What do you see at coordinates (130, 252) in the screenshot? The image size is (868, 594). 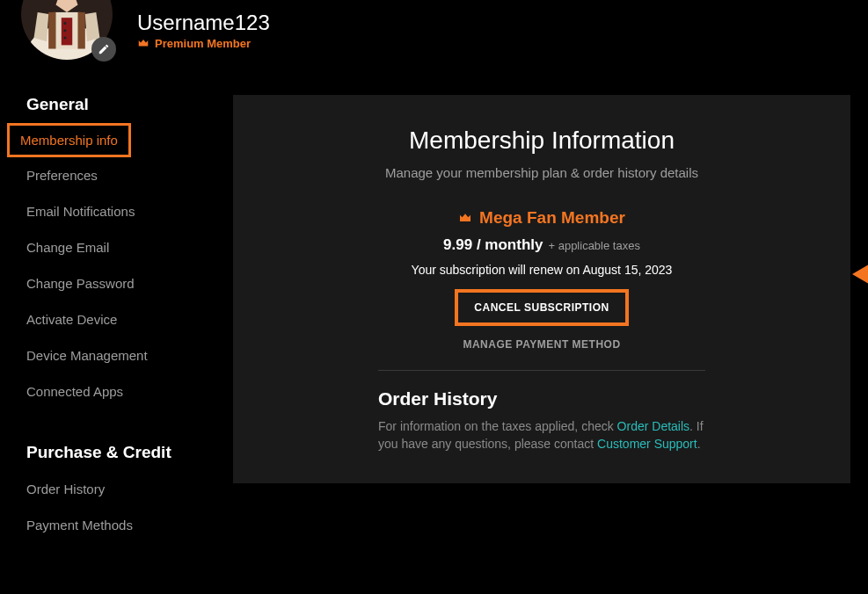 I see `nav-group-general: General Membership info Preferences Emai…` at bounding box center [130, 252].